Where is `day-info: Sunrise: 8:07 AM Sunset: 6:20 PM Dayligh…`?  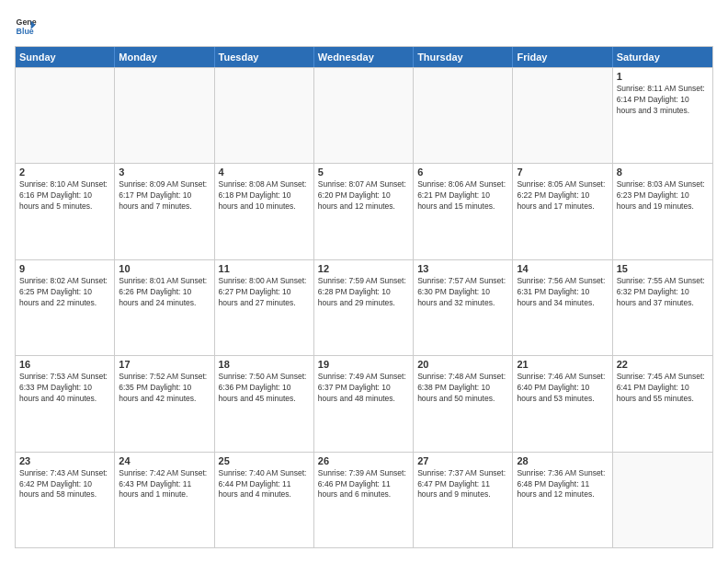
day-info: Sunrise: 8:07 AM Sunset: 6:20 PM Dayligh… is located at coordinates (364, 196).